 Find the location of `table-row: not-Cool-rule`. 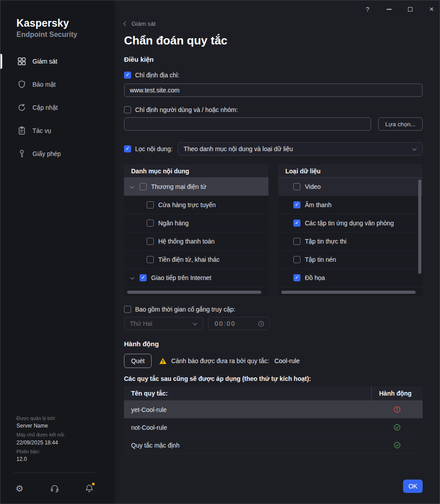

table-row: not-Cool-rule is located at coordinates (273, 428).